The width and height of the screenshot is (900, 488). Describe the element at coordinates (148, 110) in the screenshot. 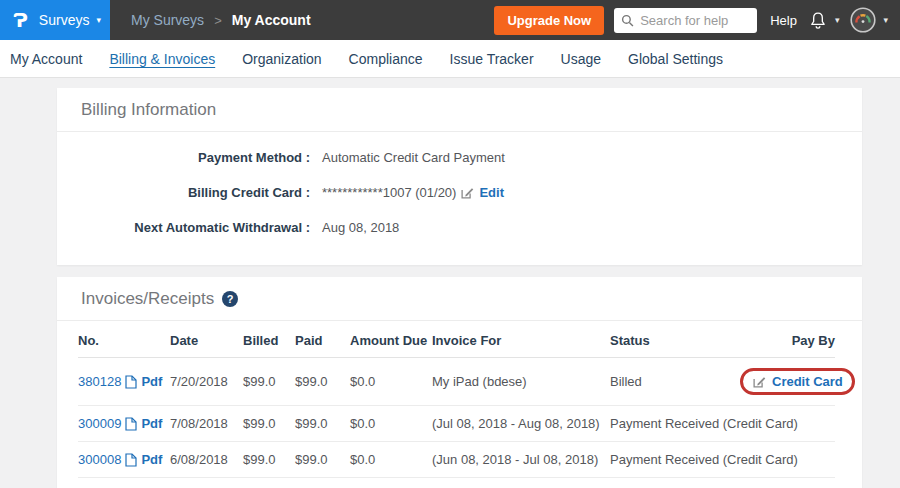

I see `billing-information-title: Billing Information` at that location.